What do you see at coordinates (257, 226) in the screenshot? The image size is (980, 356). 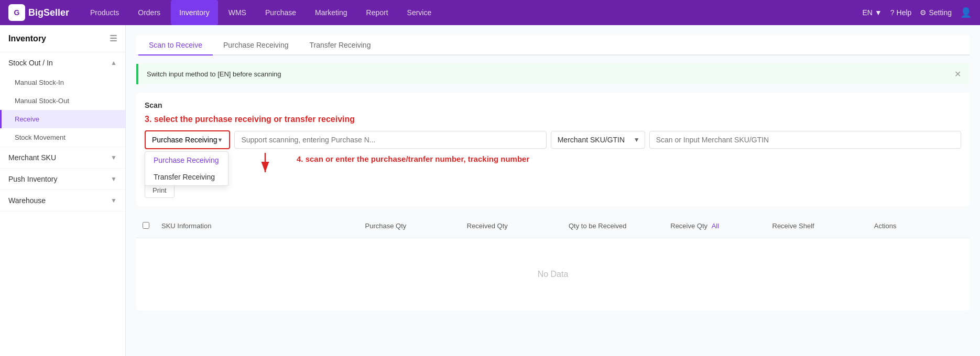 I see `th-sku-info: SKU Information` at bounding box center [257, 226].